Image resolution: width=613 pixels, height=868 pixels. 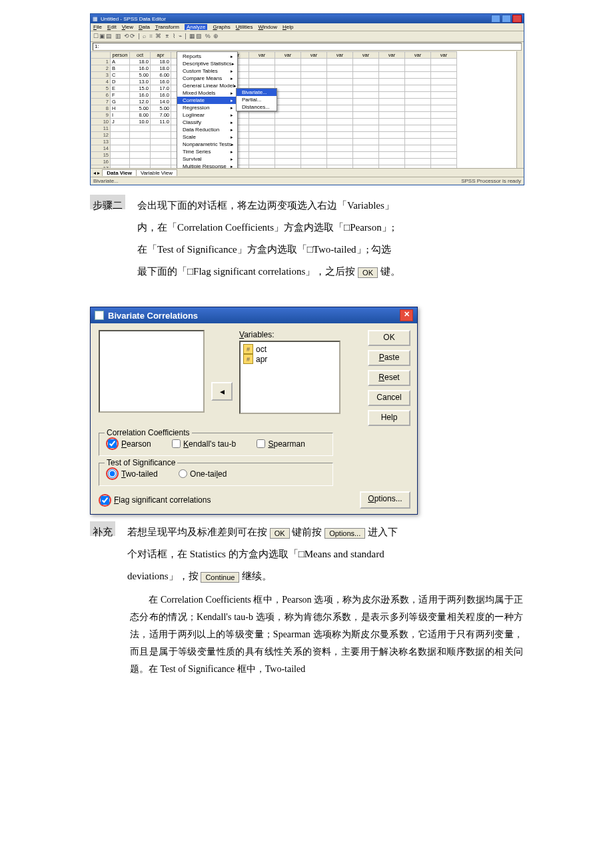 I want to click on menu-utilities: Utilities, so click(x=245, y=27).